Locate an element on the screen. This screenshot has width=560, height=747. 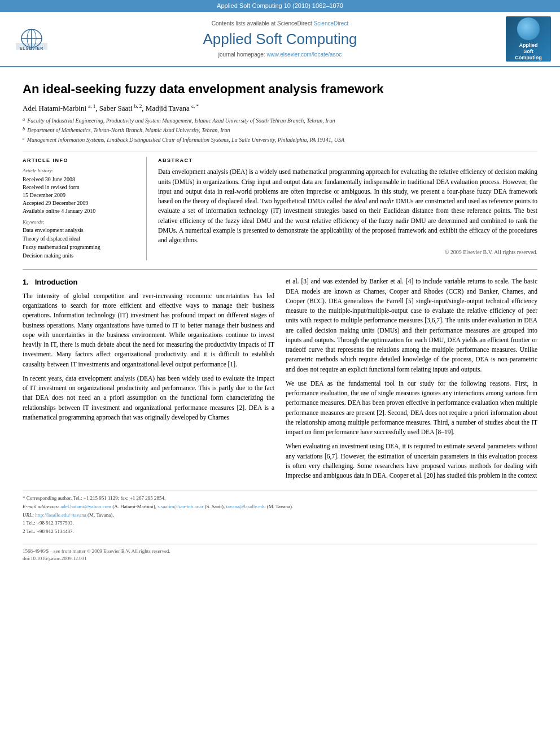
authors-line: Adel Hatami-Marbini a, 1, Saber Saati b,… is located at coordinates (280, 108).